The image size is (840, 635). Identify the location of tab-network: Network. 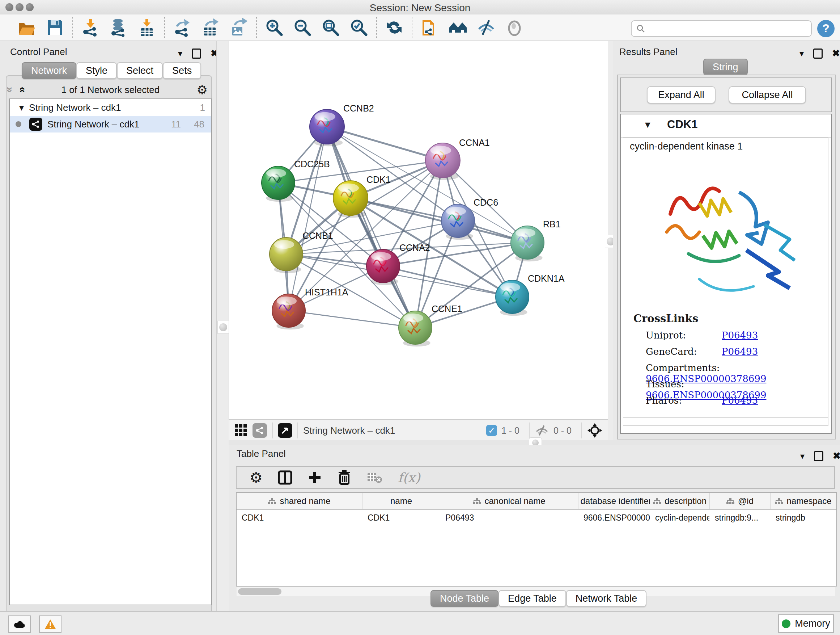
(49, 71).